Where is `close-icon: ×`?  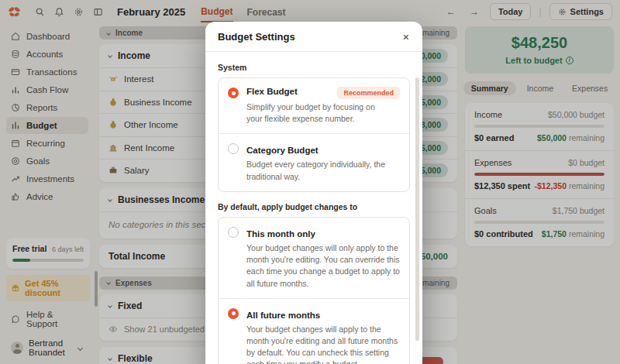 close-icon: × is located at coordinates (406, 37).